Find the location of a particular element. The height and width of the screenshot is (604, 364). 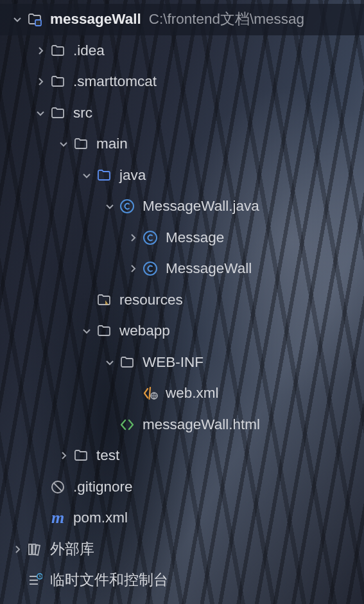

tree-row-message-class: Message is located at coordinates (182, 238).